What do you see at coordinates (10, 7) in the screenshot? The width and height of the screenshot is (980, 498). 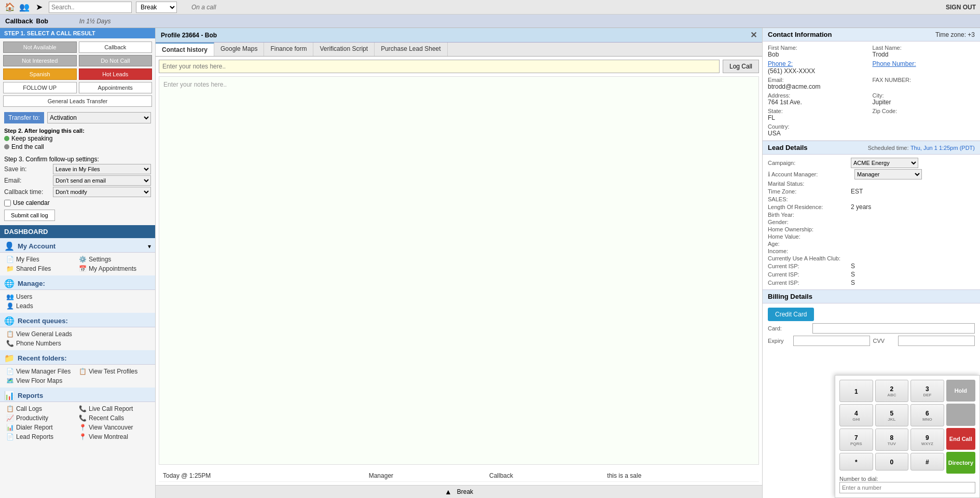 I see `icon-home: 🏠` at bounding box center [10, 7].